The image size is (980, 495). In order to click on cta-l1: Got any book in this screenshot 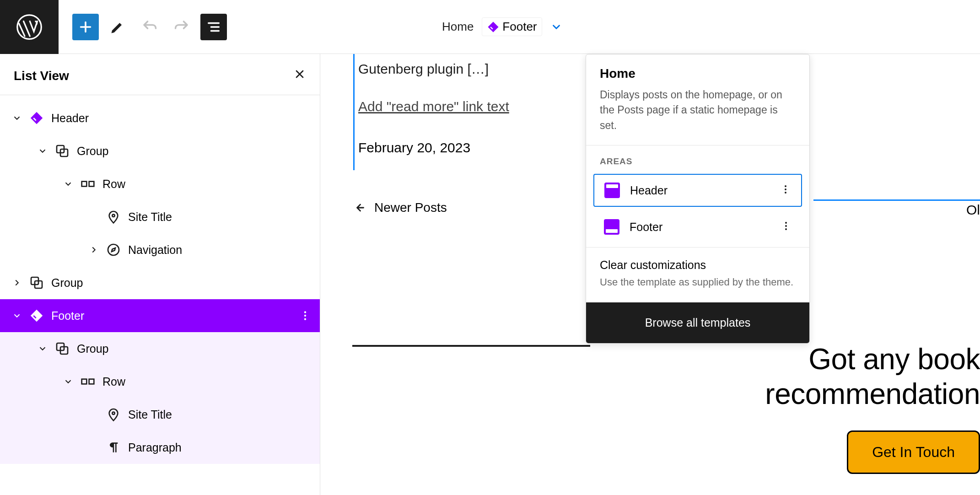, I will do `click(894, 359)`.